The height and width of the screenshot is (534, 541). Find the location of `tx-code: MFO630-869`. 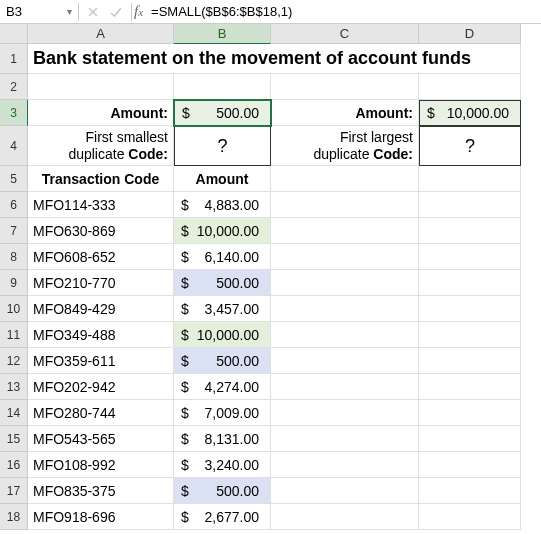

tx-code: MFO630-869 is located at coordinates (101, 231).